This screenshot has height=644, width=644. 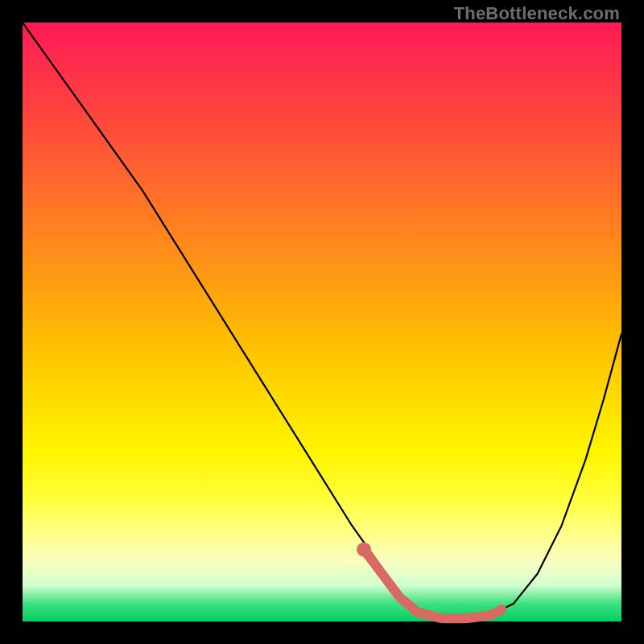 I want to click on watermark-text: TheBottleneck.com, so click(x=537, y=14).